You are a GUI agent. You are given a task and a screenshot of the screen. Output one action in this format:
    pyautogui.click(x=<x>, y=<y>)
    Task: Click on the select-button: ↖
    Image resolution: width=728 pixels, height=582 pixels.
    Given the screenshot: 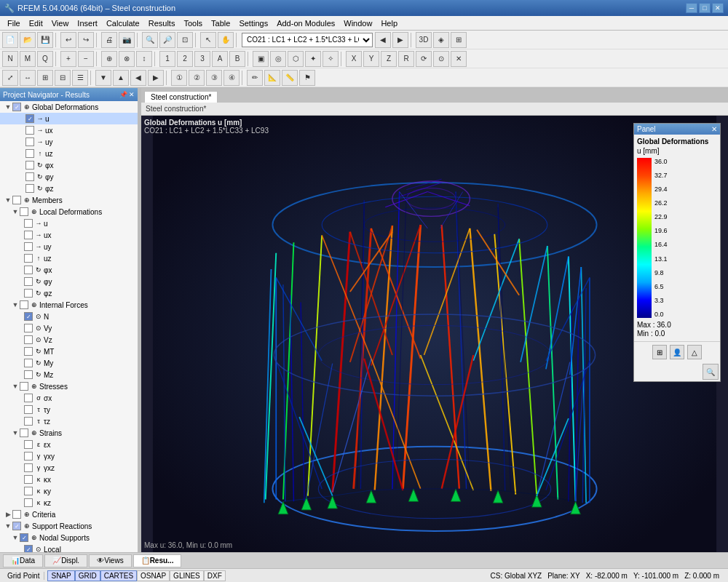 What is the action you would take?
    pyautogui.click(x=208, y=40)
    